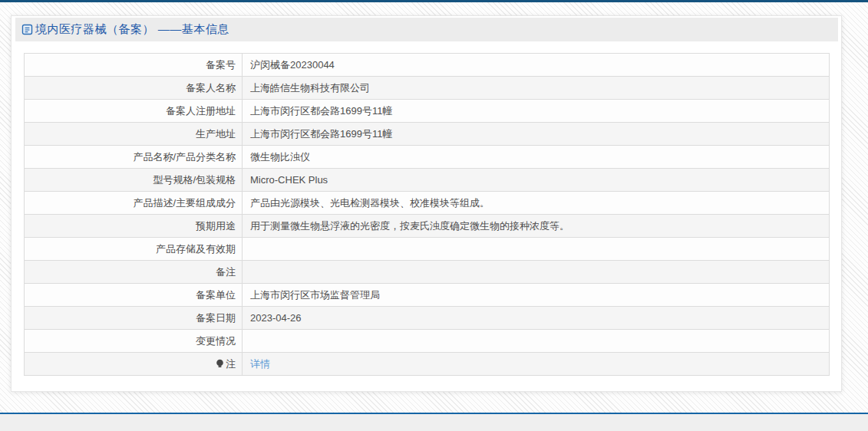 The width and height of the screenshot is (868, 431). Describe the element at coordinates (260, 364) in the screenshot. I see `detail-link: 详情` at that location.